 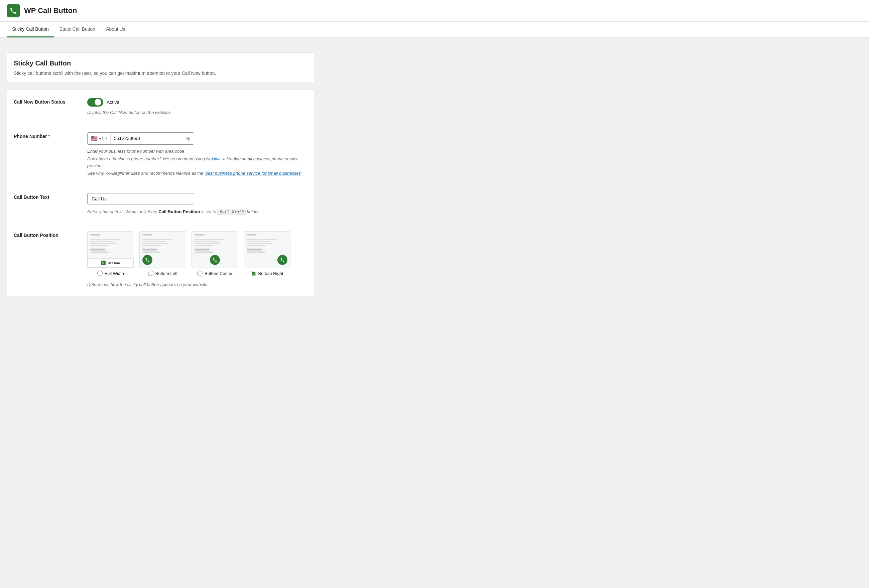 I want to click on call-button-position-bold: Call Button Position, so click(x=179, y=212).